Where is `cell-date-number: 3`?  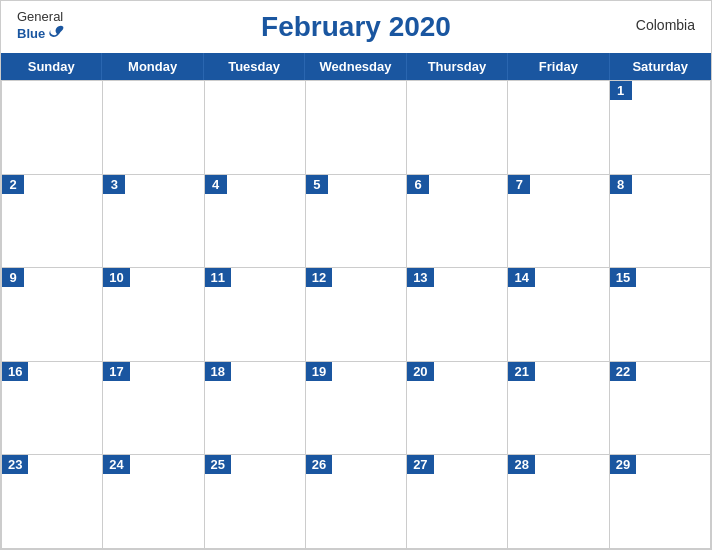 cell-date-number: 3 is located at coordinates (114, 184).